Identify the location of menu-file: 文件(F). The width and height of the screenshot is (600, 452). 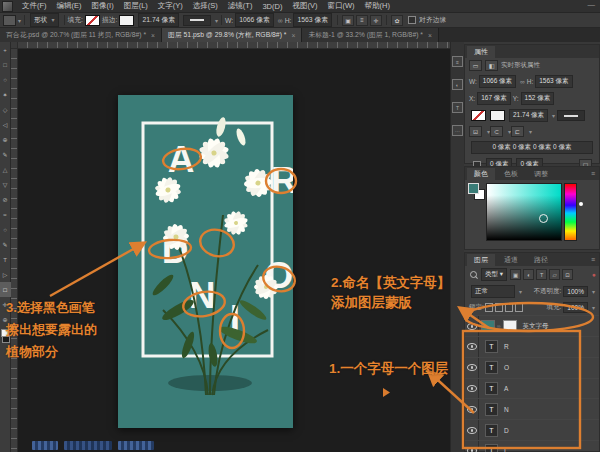
(34, 6).